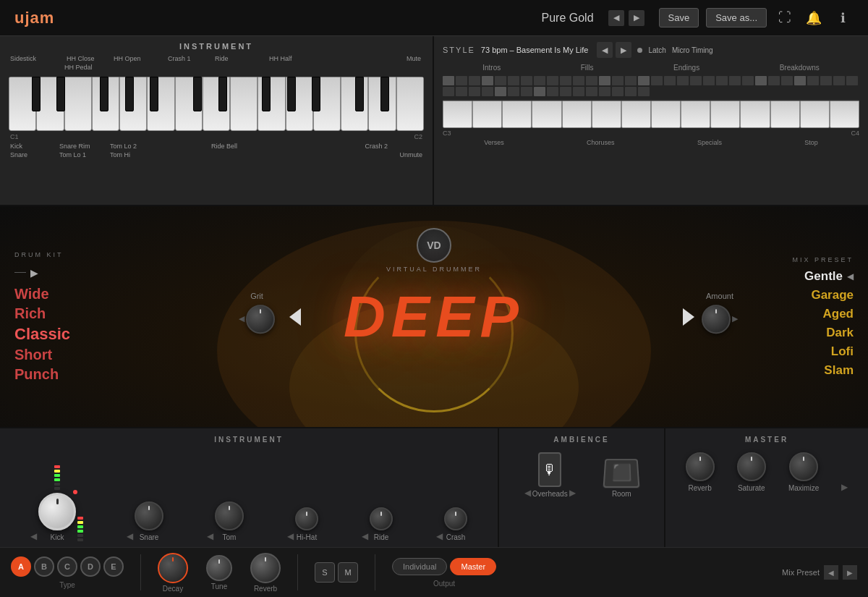  I want to click on type-btn-b: B, so click(44, 567).